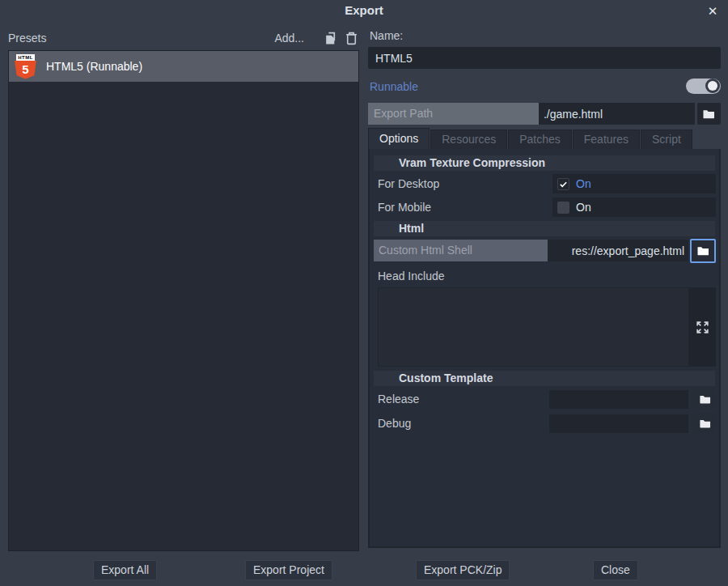  Describe the element at coordinates (705, 399) in the screenshot. I see `release-folder-icon` at that location.